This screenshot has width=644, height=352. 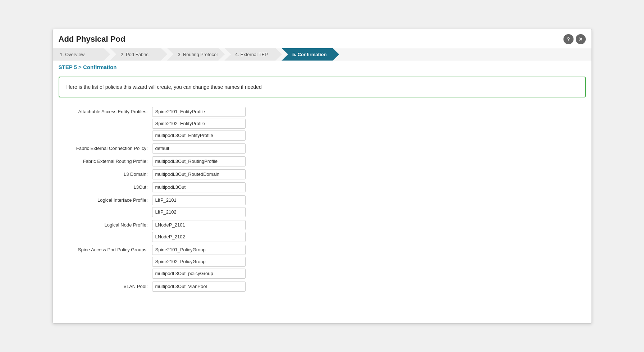 I want to click on step-5: 5. Confirmation, so click(x=310, y=55).